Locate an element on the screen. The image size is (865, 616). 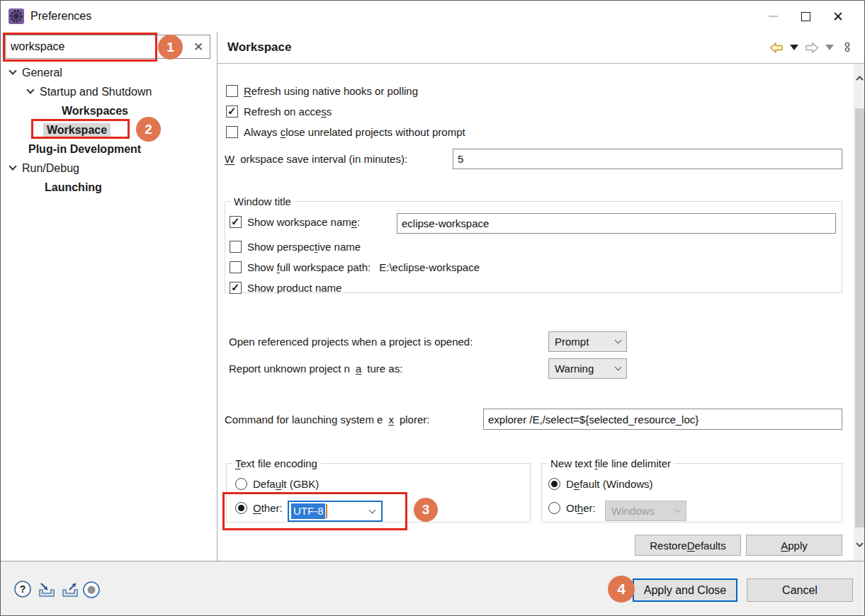
encoding-other-label: Other: is located at coordinates (268, 508).